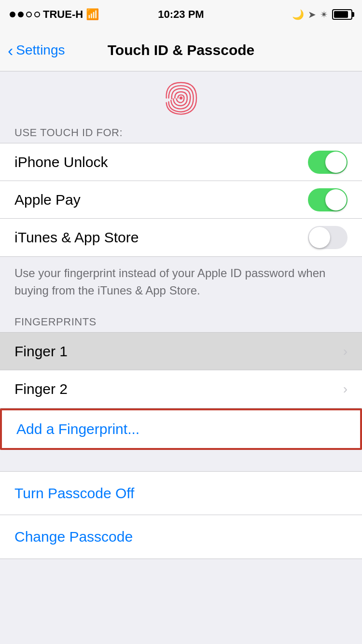 This screenshot has height=644, width=362. What do you see at coordinates (181, 50) in the screenshot?
I see `page-title: Touch ID & Passcode` at bounding box center [181, 50].